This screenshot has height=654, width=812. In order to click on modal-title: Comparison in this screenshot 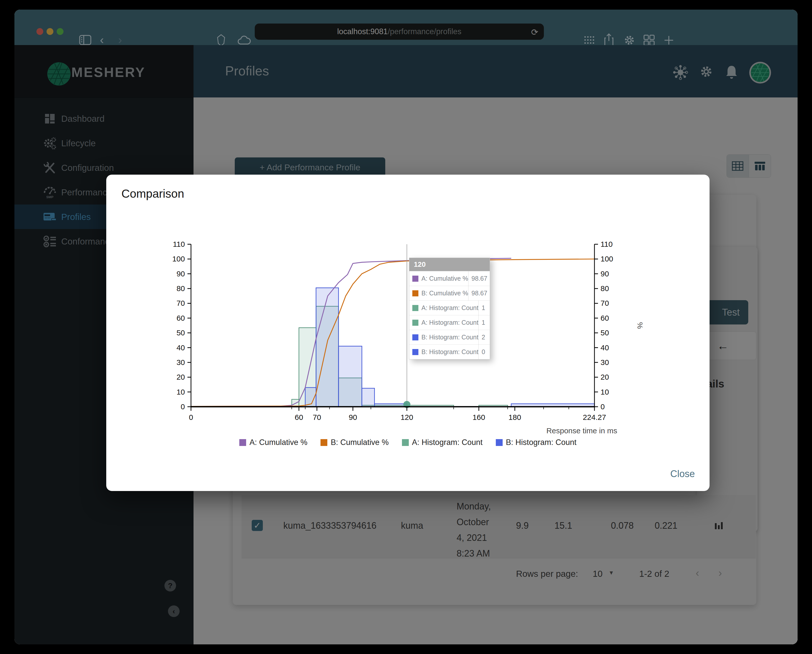, I will do `click(153, 194)`.